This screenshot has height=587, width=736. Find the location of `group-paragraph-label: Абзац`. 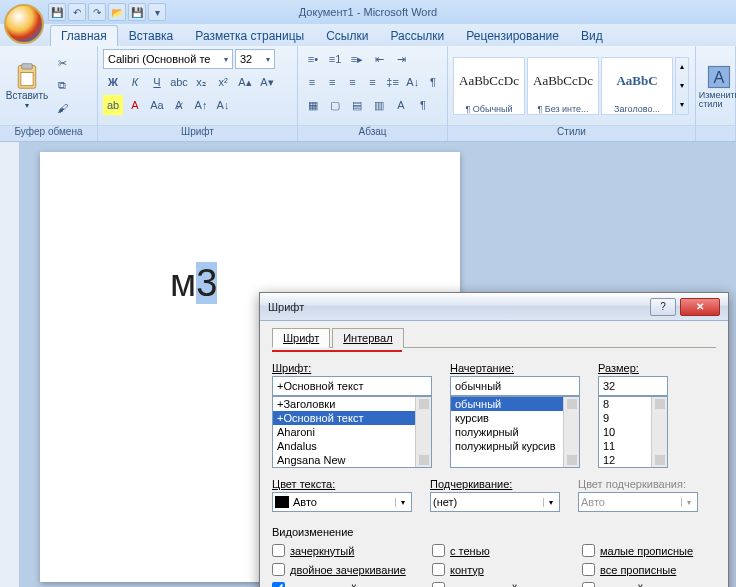

group-paragraph-label: Абзац is located at coordinates (372, 133).